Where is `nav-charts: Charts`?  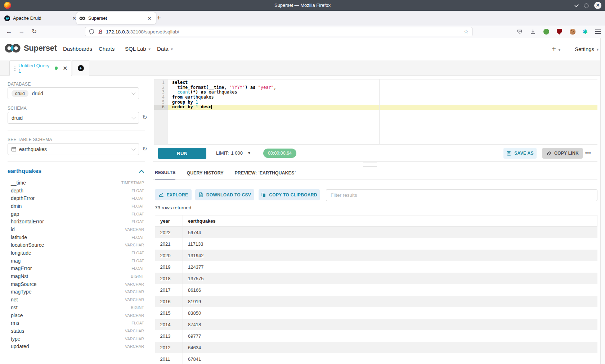 nav-charts: Charts is located at coordinates (107, 49).